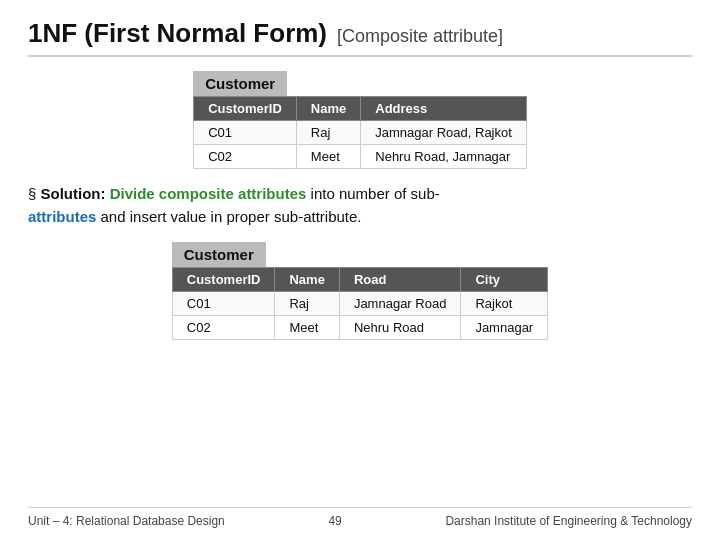 Image resolution: width=720 pixels, height=540 pixels. I want to click on top-table: CustomerID Name Address C01RajJamnagar R…, so click(360, 132).